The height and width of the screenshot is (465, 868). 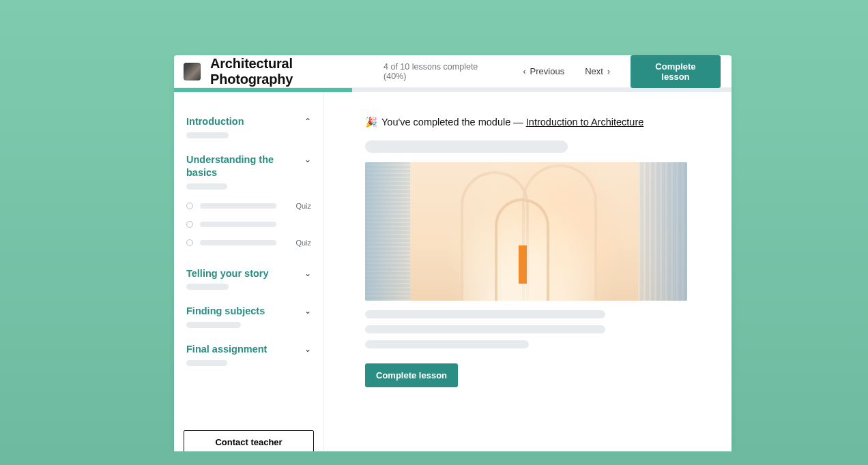 What do you see at coordinates (263, 90) in the screenshot?
I see `progress-fill` at bounding box center [263, 90].